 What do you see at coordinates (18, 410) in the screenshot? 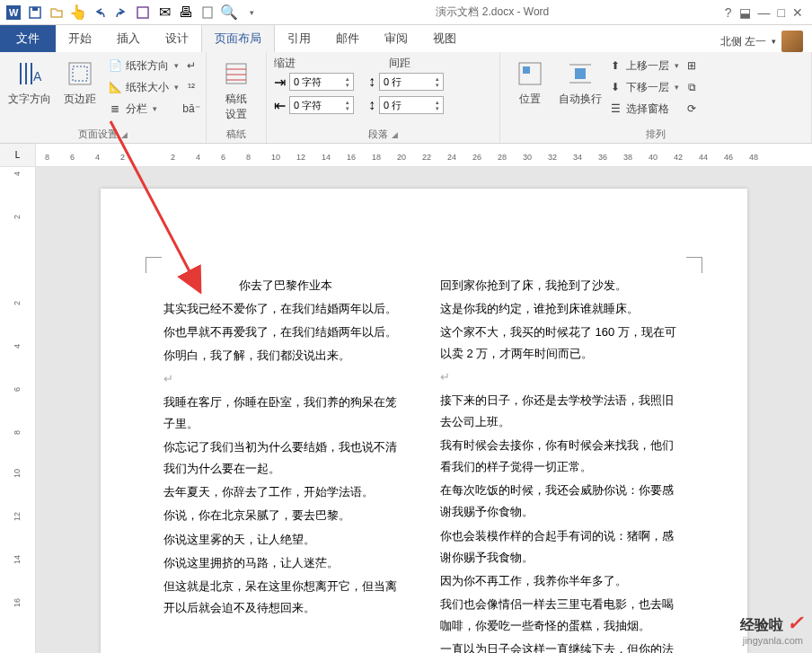
I see `vertical-ruler: 42246810121416` at bounding box center [18, 410].